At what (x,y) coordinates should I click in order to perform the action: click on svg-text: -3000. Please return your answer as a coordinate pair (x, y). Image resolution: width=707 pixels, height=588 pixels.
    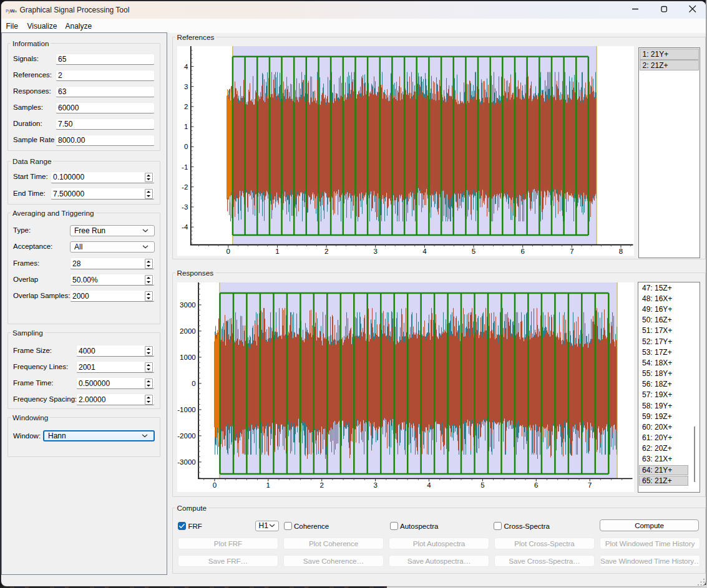
    Looking at the image, I should click on (186, 462).